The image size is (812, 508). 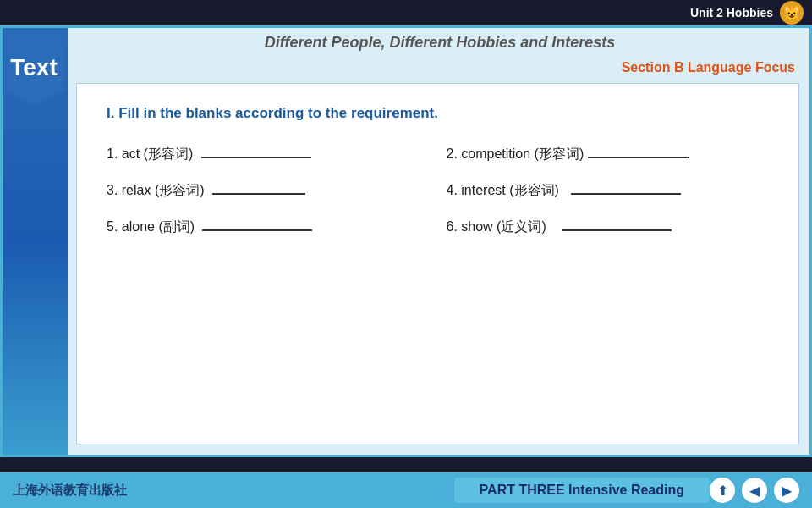 I want to click on top-bar: Unit 2 Hobbies 😺, so click(x=406, y=13).